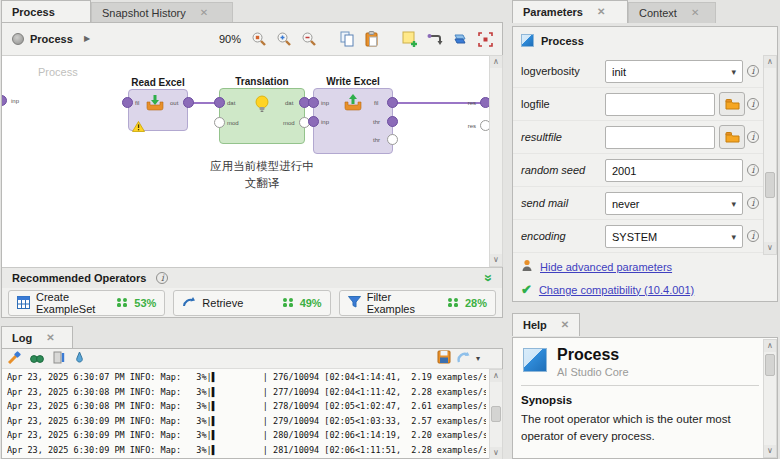 The image size is (780, 459). Describe the element at coordinates (674, 72) in the screenshot. I see `logverbosity-select: init ▾` at that location.